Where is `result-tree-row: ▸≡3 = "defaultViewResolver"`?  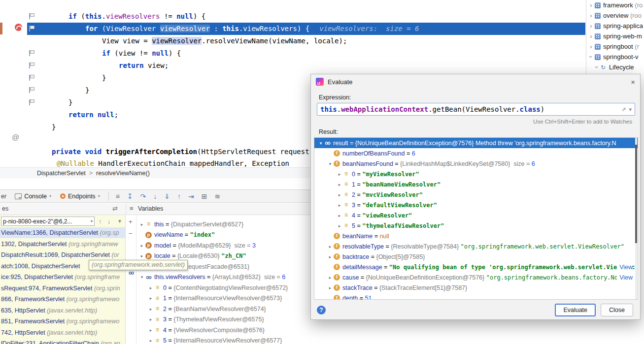 result-tree-row: ▸≡3 = "defaultViewResolver" is located at coordinates (476, 205).